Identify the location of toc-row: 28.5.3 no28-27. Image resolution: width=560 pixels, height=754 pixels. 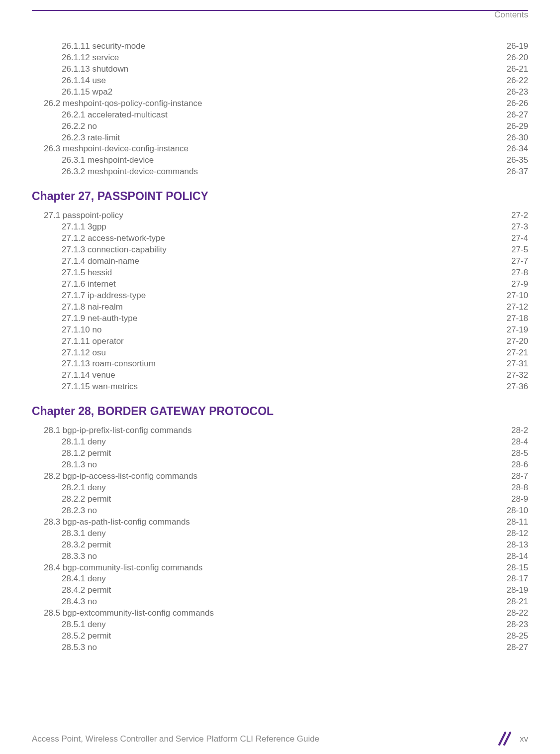
(280, 648).